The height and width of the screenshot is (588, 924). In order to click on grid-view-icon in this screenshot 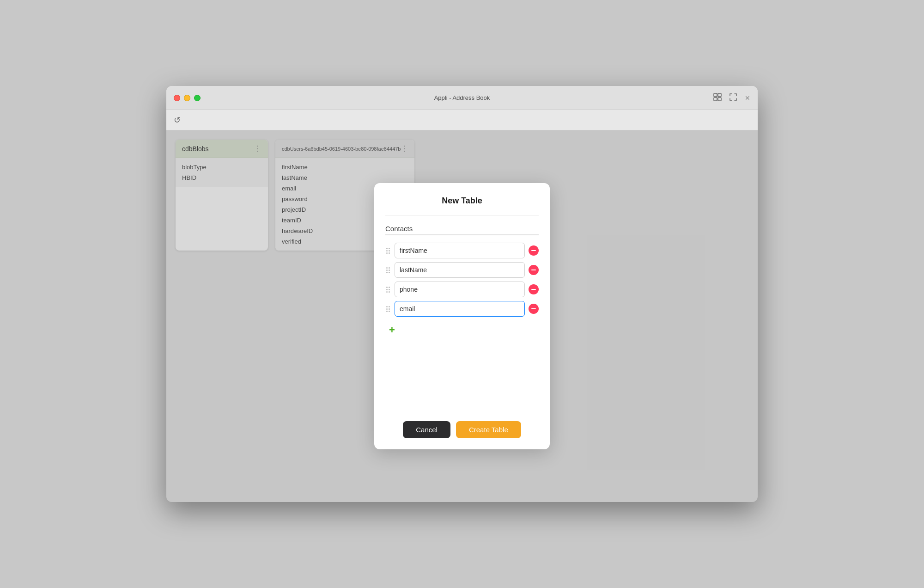, I will do `click(717, 98)`.